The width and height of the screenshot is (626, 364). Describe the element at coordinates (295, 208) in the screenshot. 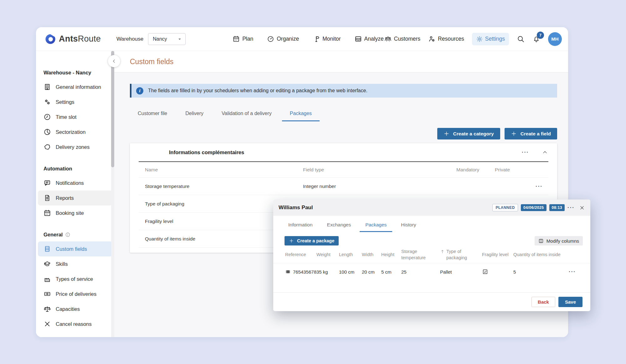

I see `modal-title: Williams Paul` at that location.